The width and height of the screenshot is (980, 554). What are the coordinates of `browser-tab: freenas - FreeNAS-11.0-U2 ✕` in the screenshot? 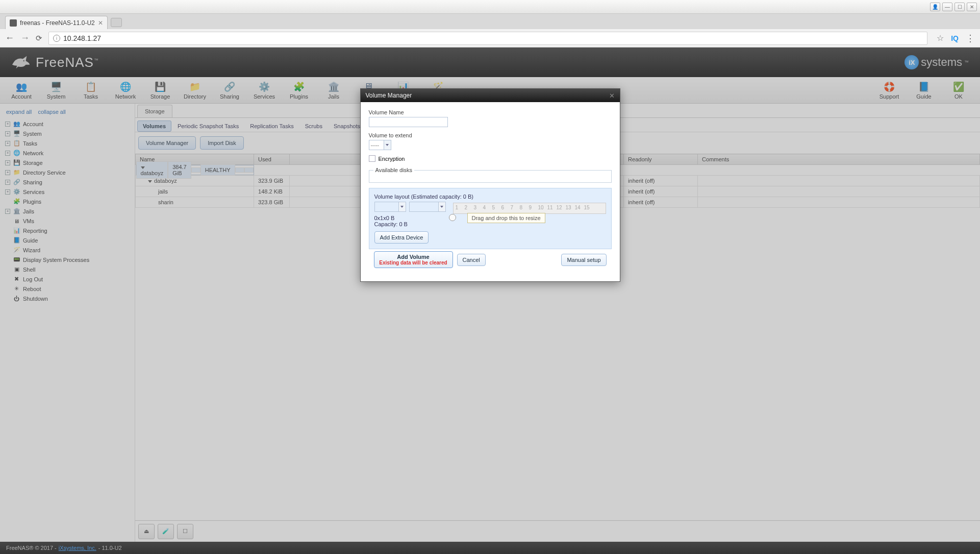 It's located at (56, 22).